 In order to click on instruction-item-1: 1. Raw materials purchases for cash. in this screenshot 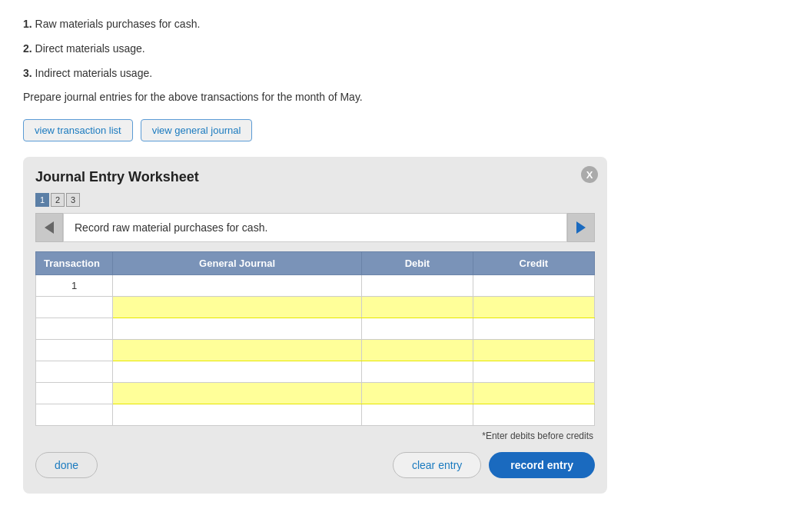, I will do `click(394, 25)`.